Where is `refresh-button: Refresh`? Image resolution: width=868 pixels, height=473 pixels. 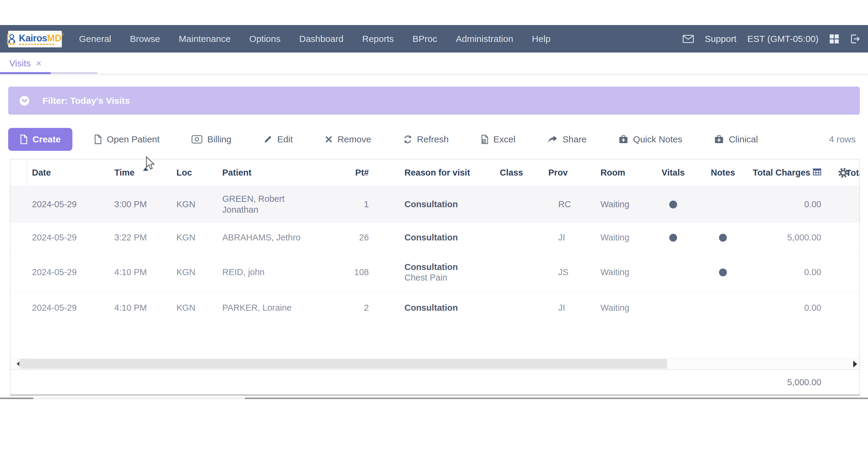
refresh-button: Refresh is located at coordinates (426, 140).